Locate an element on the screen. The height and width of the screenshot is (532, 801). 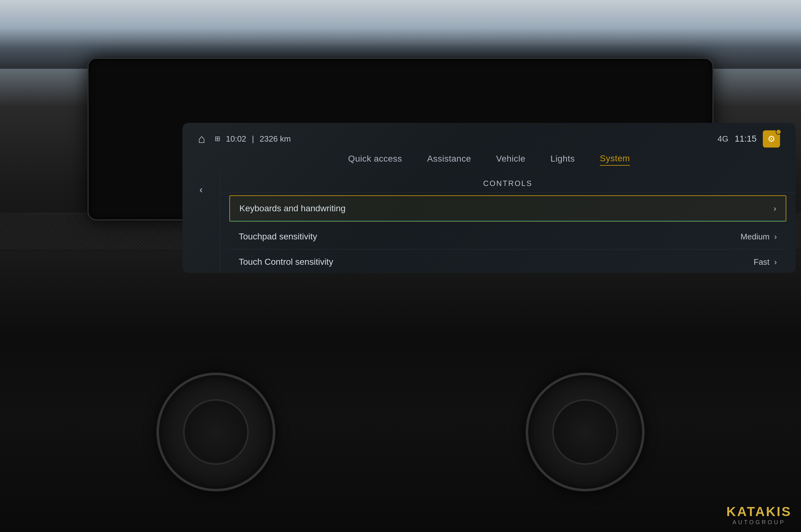
settings-button: ⚙ is located at coordinates (771, 139).